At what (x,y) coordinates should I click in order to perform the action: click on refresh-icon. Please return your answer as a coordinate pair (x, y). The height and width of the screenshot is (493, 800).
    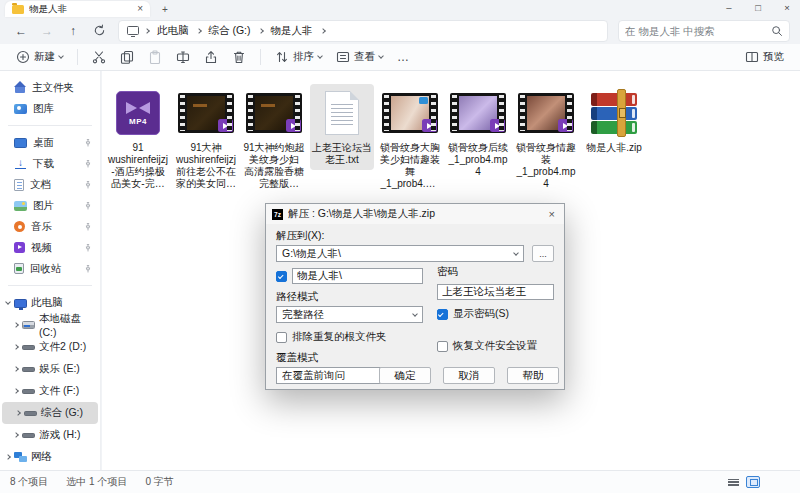
    Looking at the image, I should click on (100, 30).